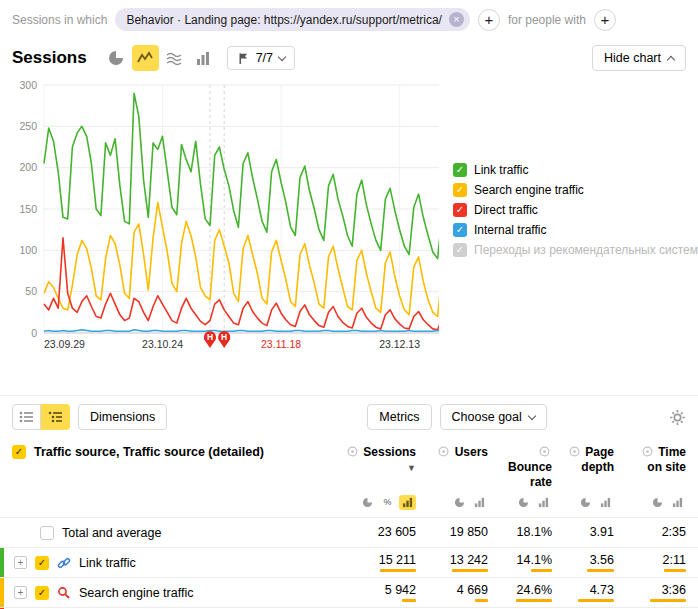 This screenshot has width=698, height=609. I want to click on metric-display-toggles: %, so click(349, 503).